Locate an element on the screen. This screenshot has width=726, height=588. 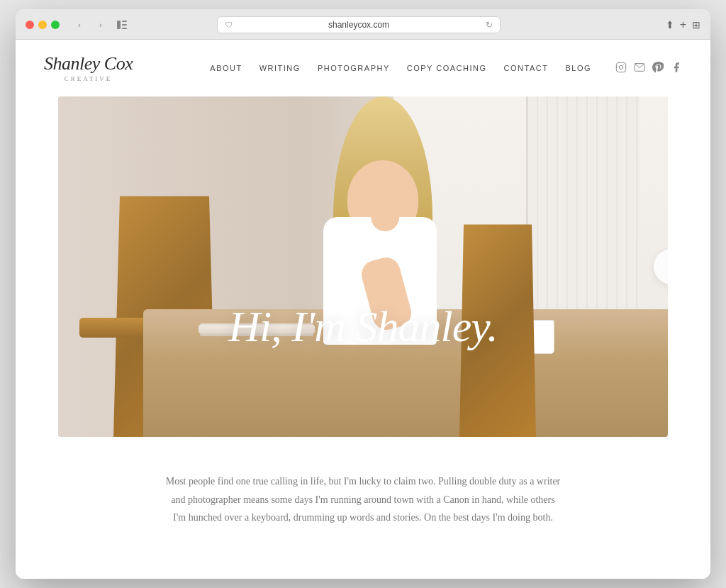
nav-writing: WRITING is located at coordinates (280, 68).